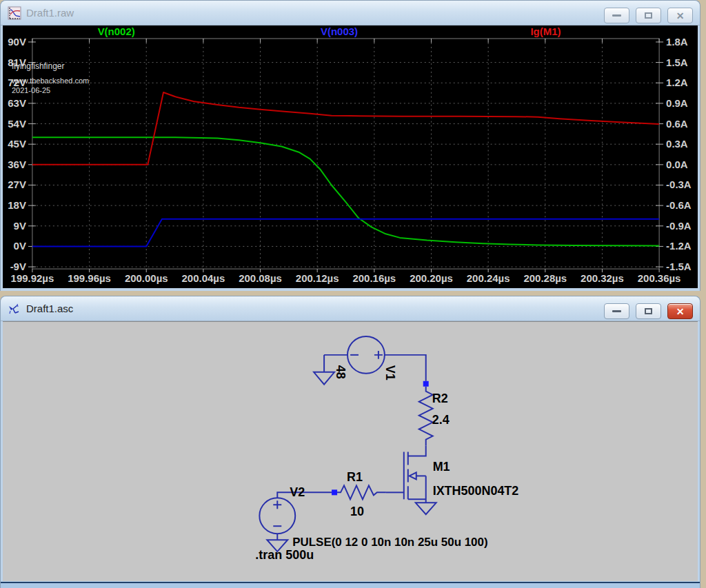 The width and height of the screenshot is (706, 588). Describe the element at coordinates (339, 32) in the screenshot. I see `legend-item: V(n003)` at that location.